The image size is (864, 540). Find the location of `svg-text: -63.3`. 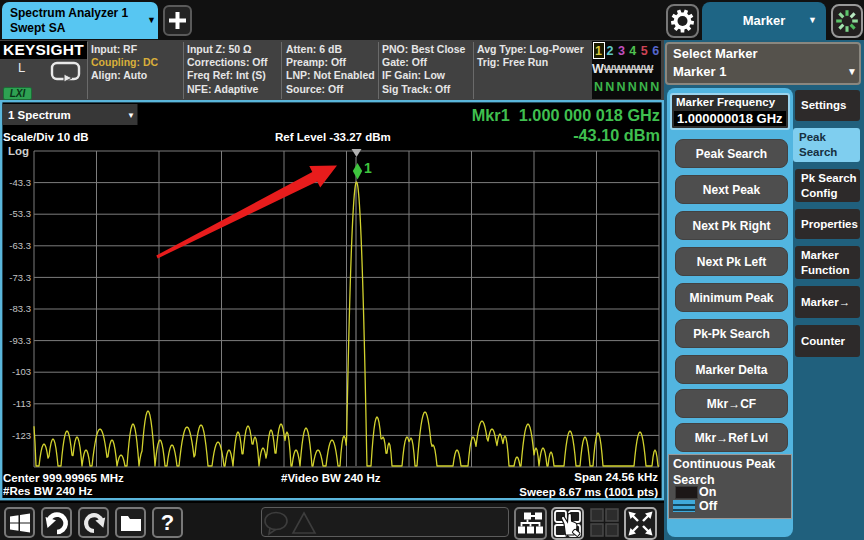

svg-text: -63.3 is located at coordinates (20, 246).